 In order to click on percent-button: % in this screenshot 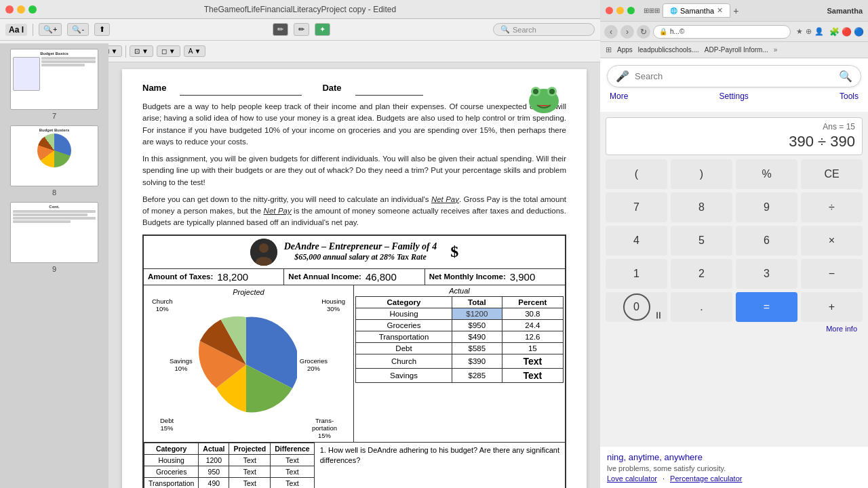, I will do `click(766, 174)`.